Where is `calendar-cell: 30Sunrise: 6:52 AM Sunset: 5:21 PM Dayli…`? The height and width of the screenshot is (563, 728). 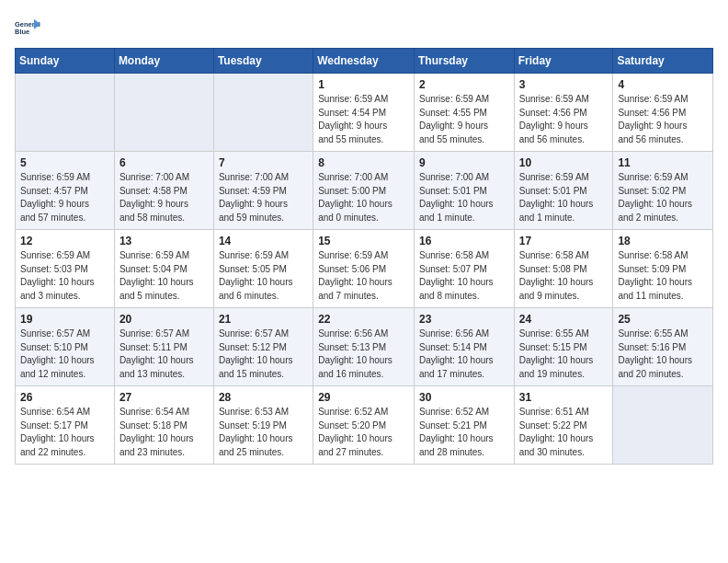 calendar-cell: 30Sunrise: 6:52 AM Sunset: 5:21 PM Dayli… is located at coordinates (463, 425).